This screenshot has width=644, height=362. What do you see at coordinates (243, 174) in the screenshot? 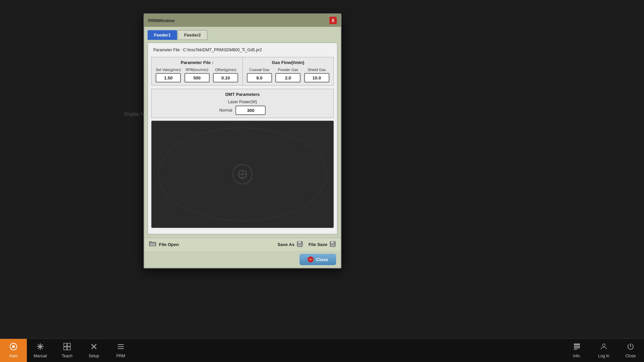
I see `dark-area-circle` at bounding box center [243, 174].